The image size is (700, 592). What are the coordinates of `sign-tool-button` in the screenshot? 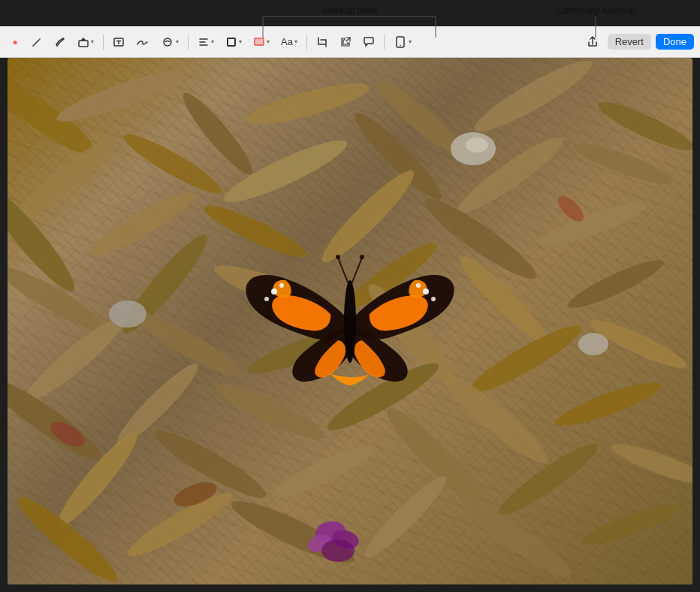 It's located at (143, 42).